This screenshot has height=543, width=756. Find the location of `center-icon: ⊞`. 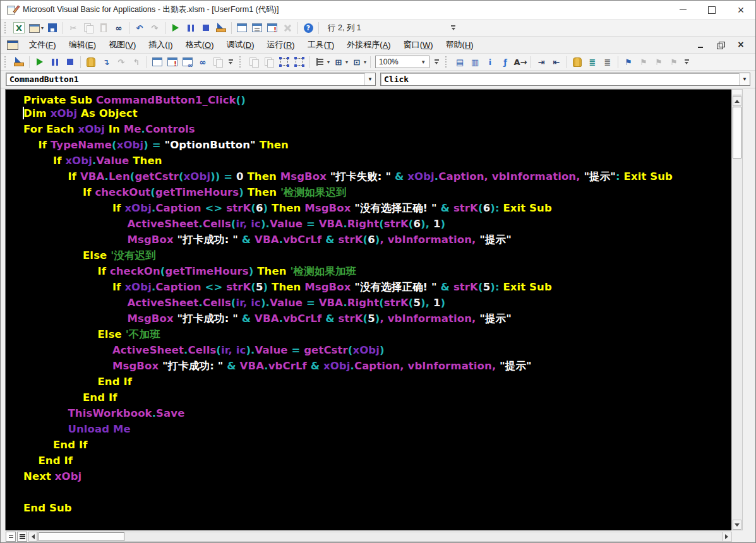

center-icon: ⊞ is located at coordinates (339, 62).